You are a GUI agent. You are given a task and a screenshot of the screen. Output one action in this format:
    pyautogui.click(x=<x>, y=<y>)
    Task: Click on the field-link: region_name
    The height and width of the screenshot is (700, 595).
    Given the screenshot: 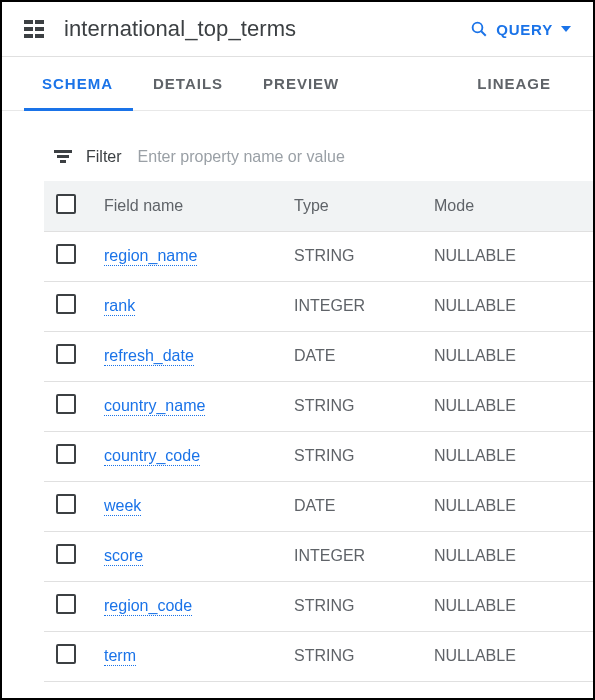 What is the action you would take?
    pyautogui.click(x=150, y=256)
    